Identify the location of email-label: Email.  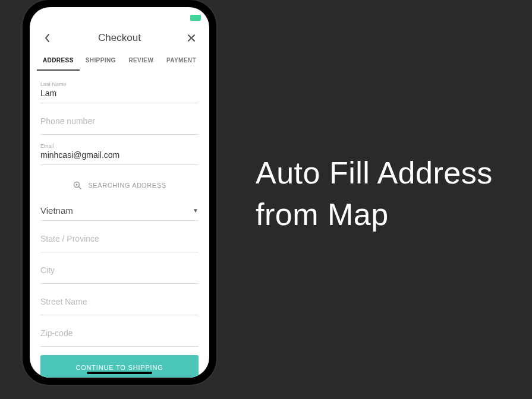
(119, 146).